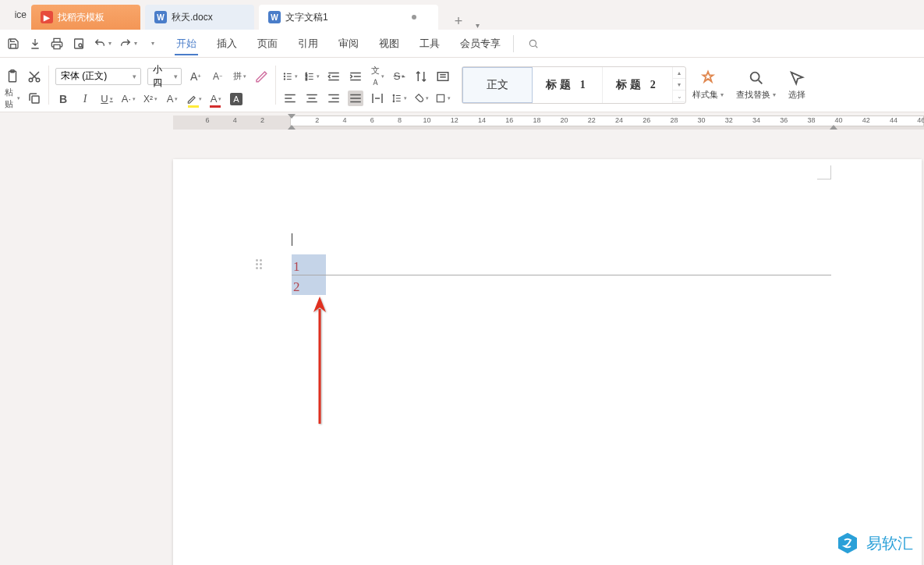  What do you see at coordinates (458, 22) in the screenshot?
I see `new-tab-button: +` at bounding box center [458, 22].